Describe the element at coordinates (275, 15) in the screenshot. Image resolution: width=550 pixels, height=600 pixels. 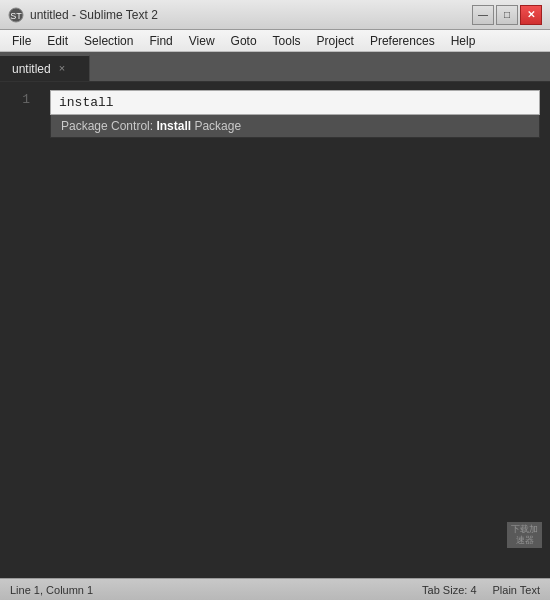
I see `title-bar: ST untitled - Sublime Text 2 — □ ✕` at that location.